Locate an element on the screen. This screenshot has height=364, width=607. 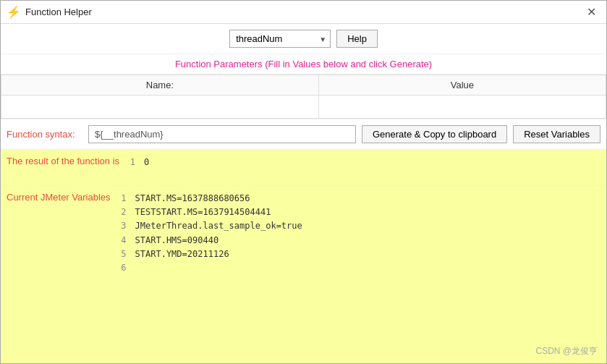
jmeter-line-number: 1 is located at coordinates (122, 198).